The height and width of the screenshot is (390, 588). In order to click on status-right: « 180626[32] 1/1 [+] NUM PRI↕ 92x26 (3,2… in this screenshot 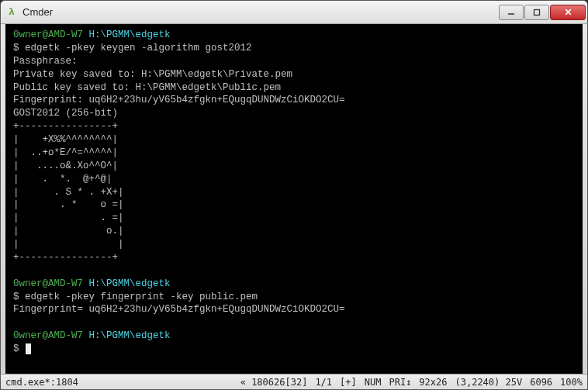, I will do `click(411, 382)`.